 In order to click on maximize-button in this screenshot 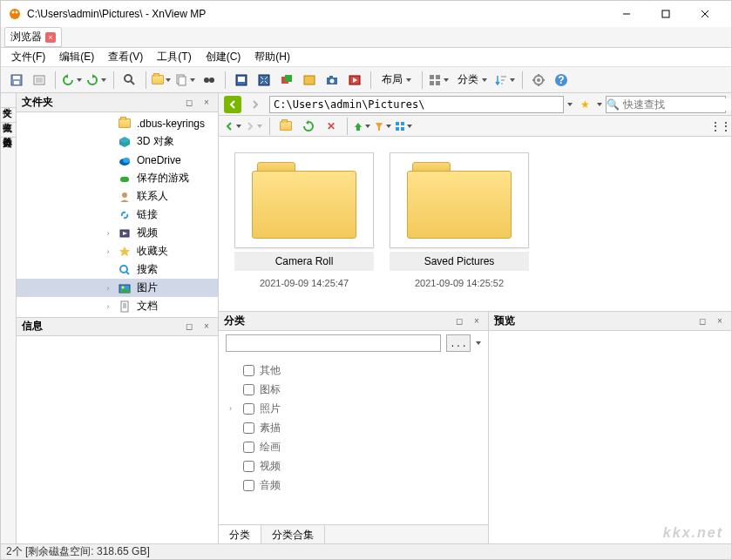, I will do `click(666, 14)`.